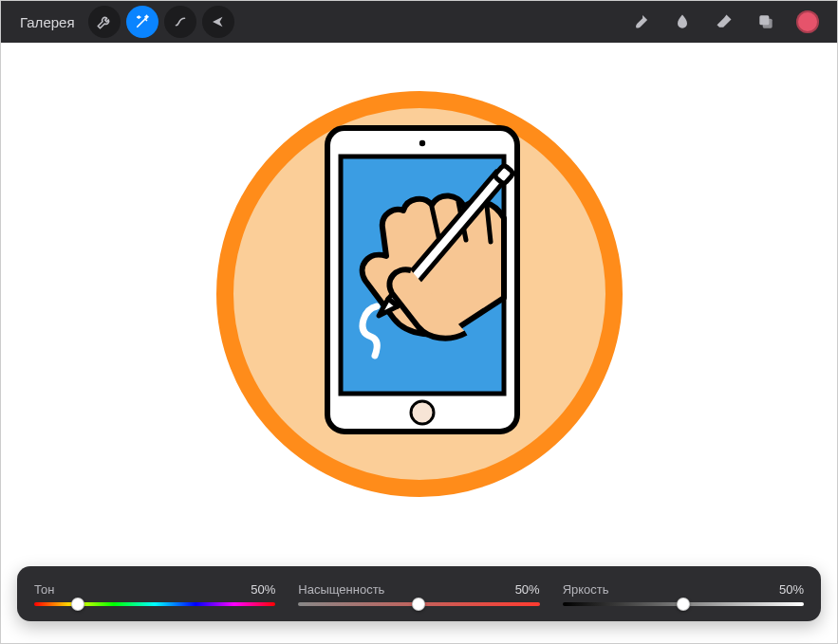 Image resolution: width=838 pixels, height=644 pixels. I want to click on eraser-icon, so click(724, 22).